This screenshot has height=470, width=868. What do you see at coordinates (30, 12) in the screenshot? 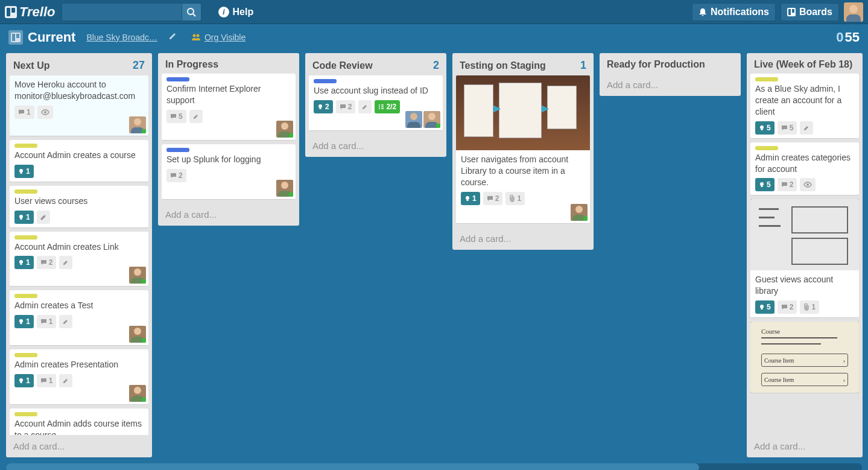
I see `trello-logo: Trello` at bounding box center [30, 12].